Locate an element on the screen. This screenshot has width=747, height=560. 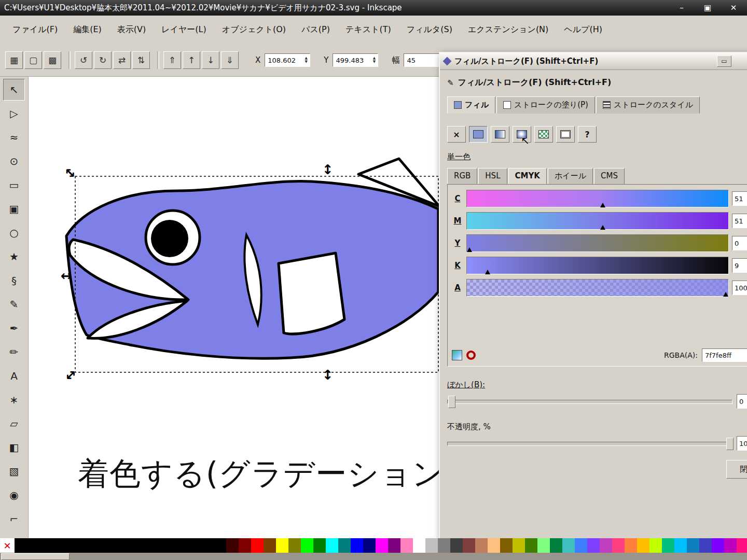
connector-tool-button: ⌐ is located at coordinates (14, 519).